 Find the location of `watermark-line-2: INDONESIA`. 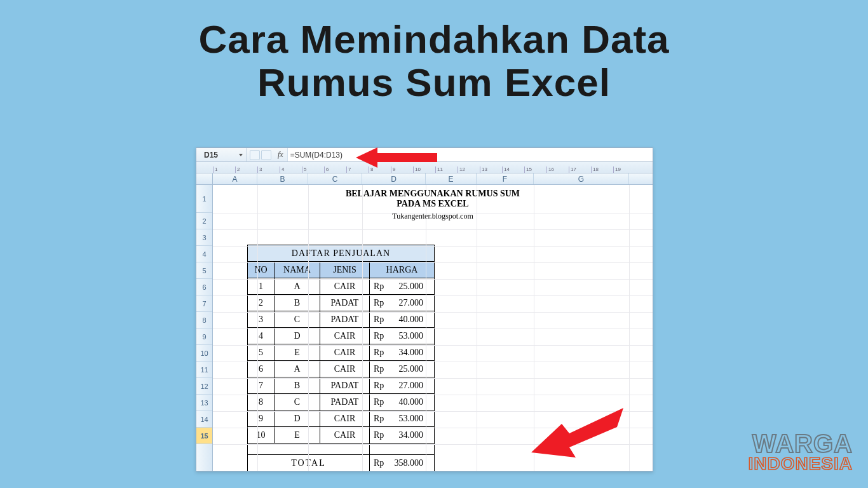

watermark-line-2: INDONESIA is located at coordinates (801, 464).